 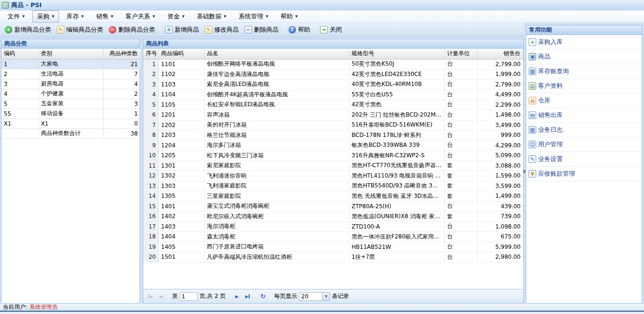 I want to click on menu-funds: 资金▼, so click(x=176, y=17).